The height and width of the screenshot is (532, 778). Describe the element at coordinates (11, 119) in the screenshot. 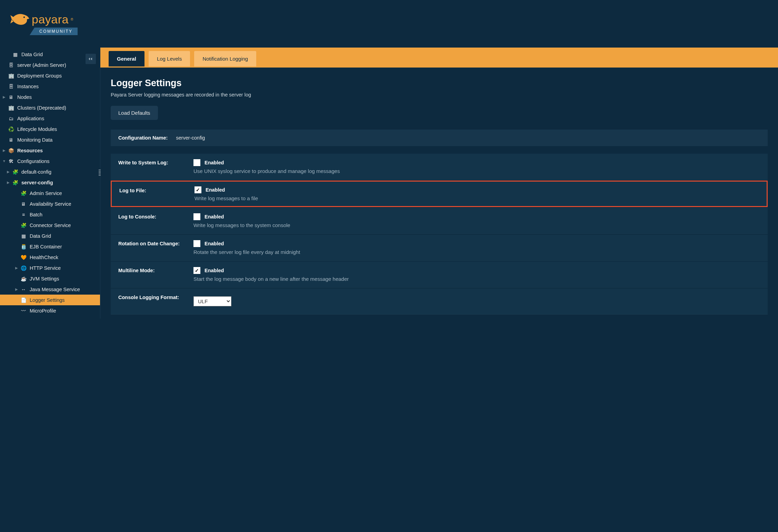

I see `tree-node-icon: 🗂` at that location.